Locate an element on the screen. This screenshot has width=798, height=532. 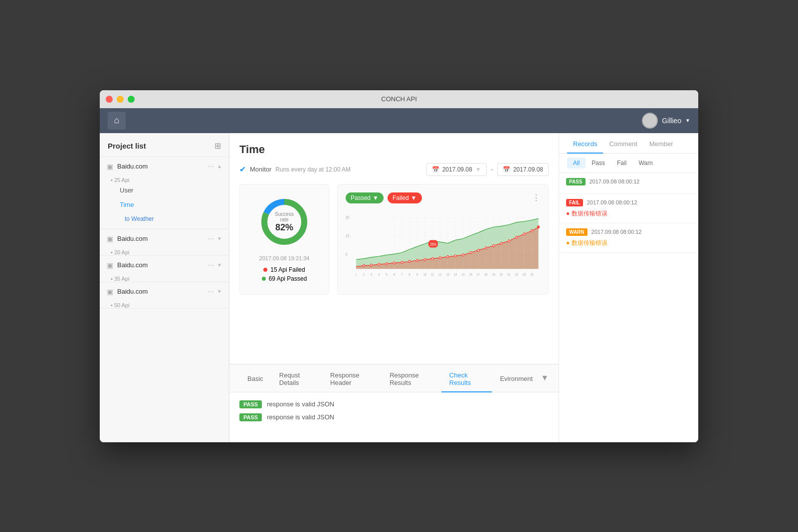
api-item-time: Time is located at coordinates (165, 204).